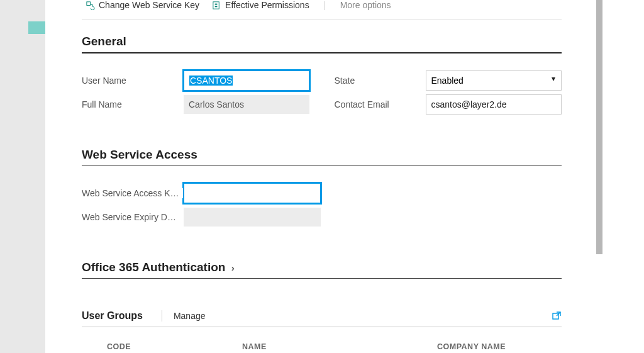 Image resolution: width=644 pixels, height=353 pixels. Describe the element at coordinates (190, 316) in the screenshot. I see `user-groups-manage: Manage` at that location.